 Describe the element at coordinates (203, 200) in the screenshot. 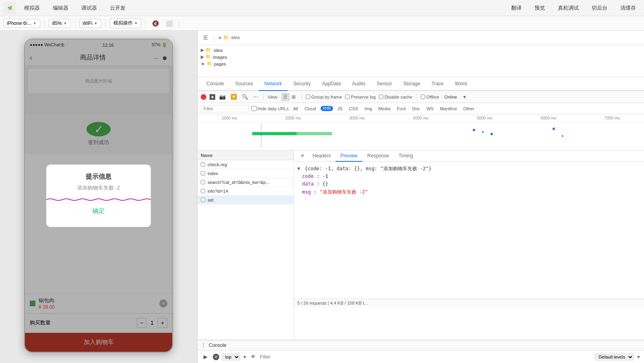

I see `net-item-set-checkbox` at that location.